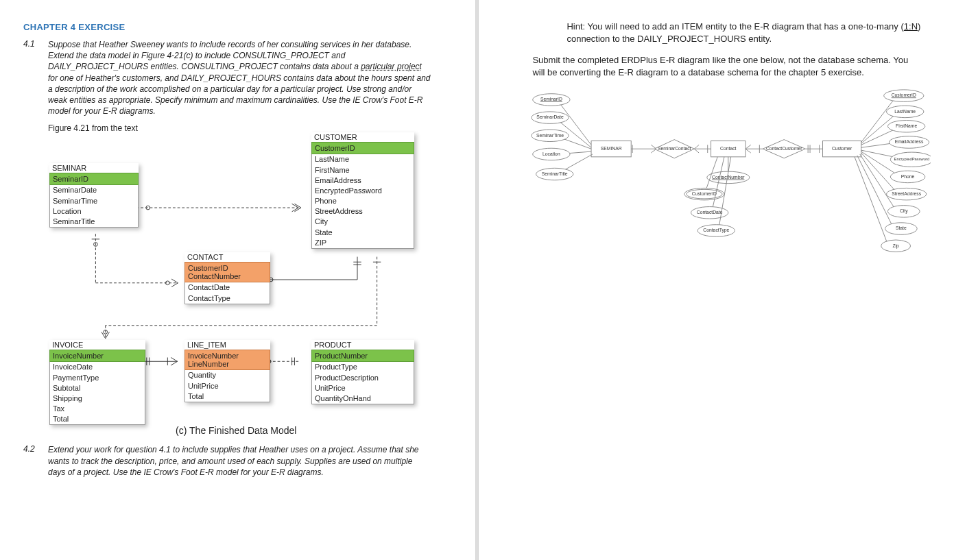 This screenshot has height=560, width=954. I want to click on entity-attrs: SeminarDate SeminarTime Location Seminar…, so click(94, 206).